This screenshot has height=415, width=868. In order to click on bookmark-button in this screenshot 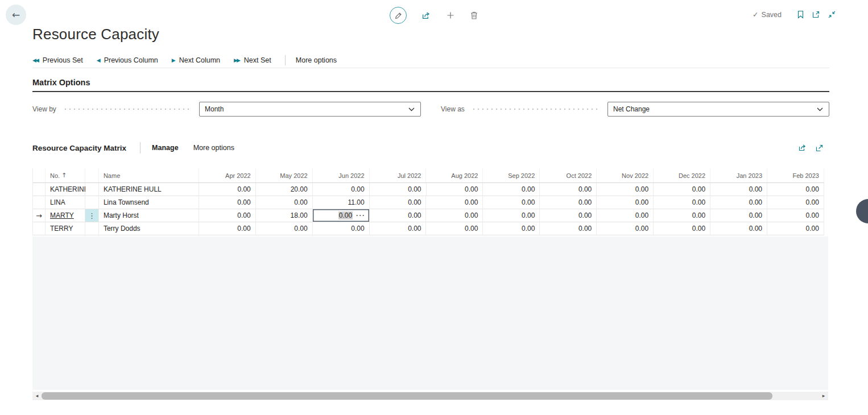, I will do `click(801, 15)`.